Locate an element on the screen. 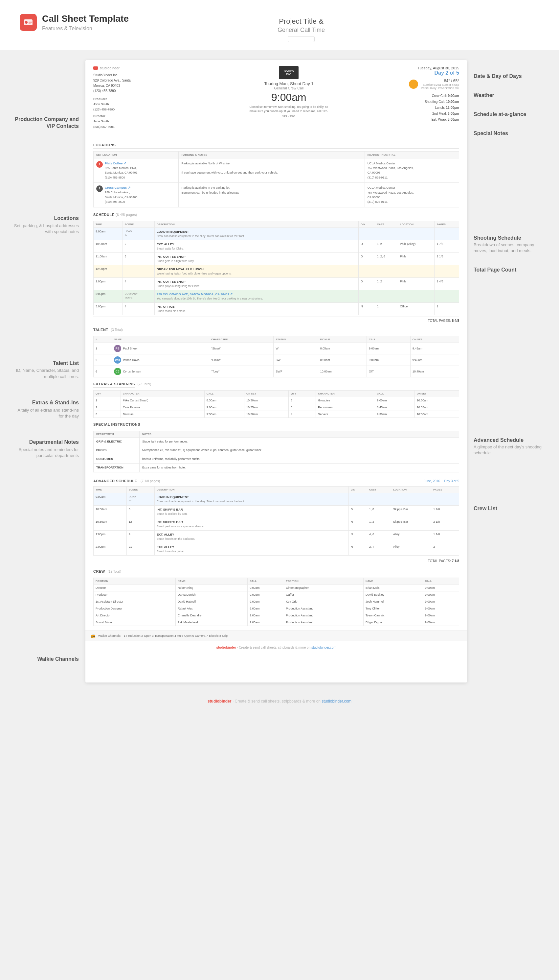 Image resolution: width=559 pixels, height=980 pixels. producer-label: Producer is located at coordinates (100, 99).